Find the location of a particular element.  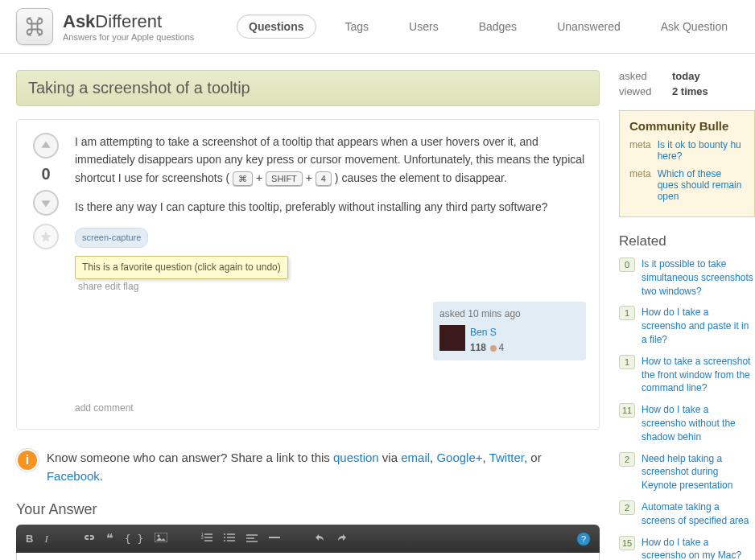

hr-button is located at coordinates (274, 539).